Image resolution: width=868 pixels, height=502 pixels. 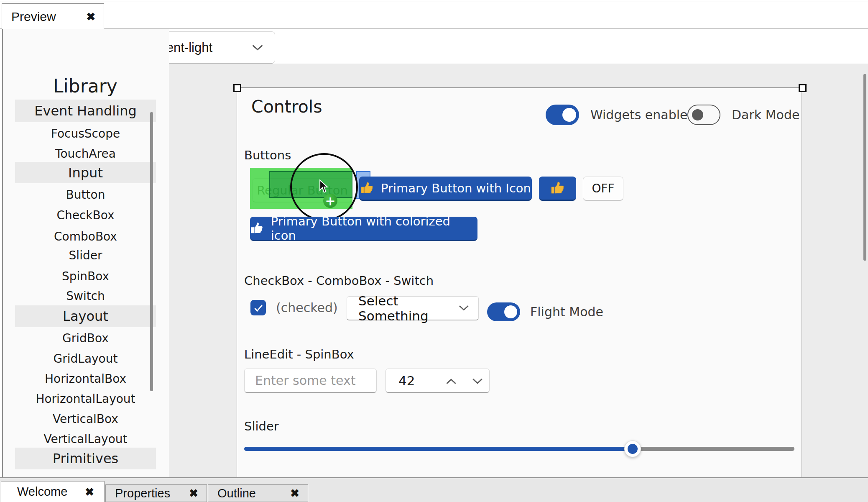 I want to click on library-section-layout: Layout, so click(x=85, y=316).